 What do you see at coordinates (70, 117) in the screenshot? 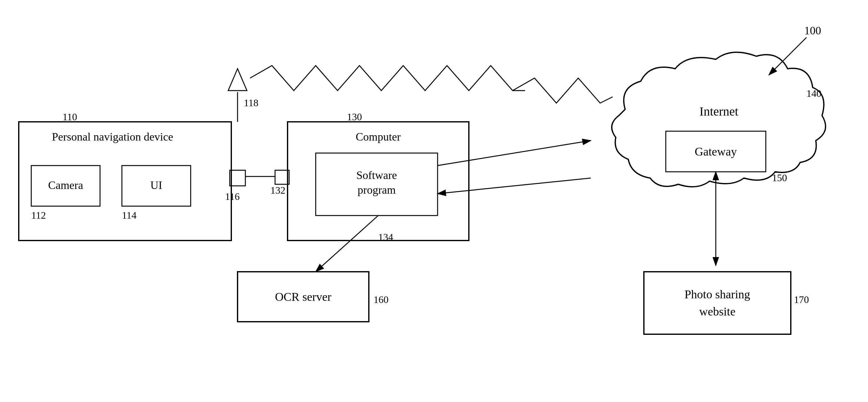
I see `ref-110: 110` at bounding box center [70, 117].